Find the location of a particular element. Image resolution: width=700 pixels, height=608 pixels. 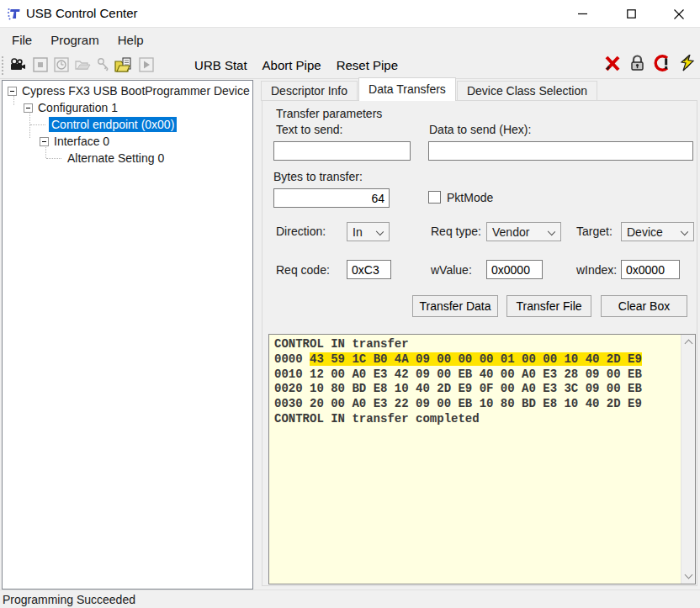

program-file-button is located at coordinates (124, 65).